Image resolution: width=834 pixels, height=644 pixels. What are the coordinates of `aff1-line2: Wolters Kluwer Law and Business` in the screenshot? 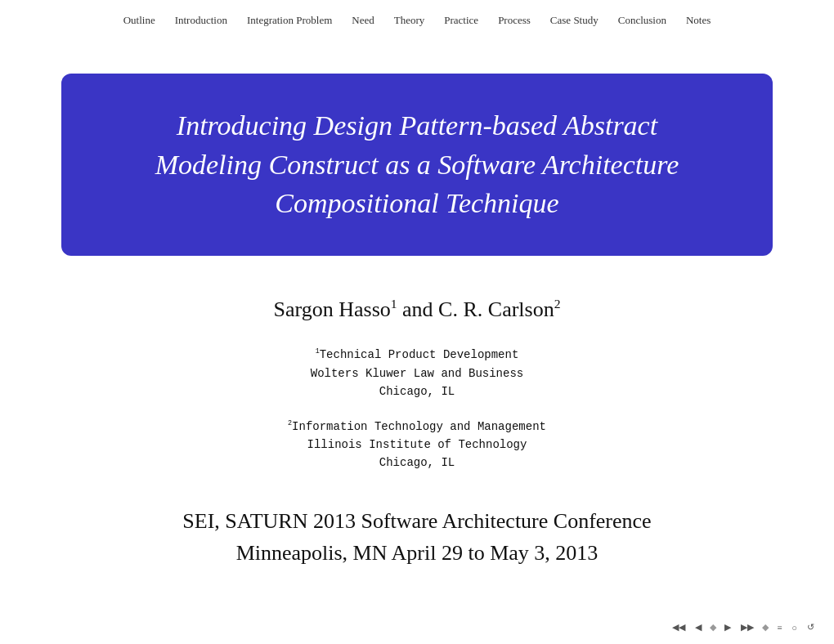 It's located at (417, 373).